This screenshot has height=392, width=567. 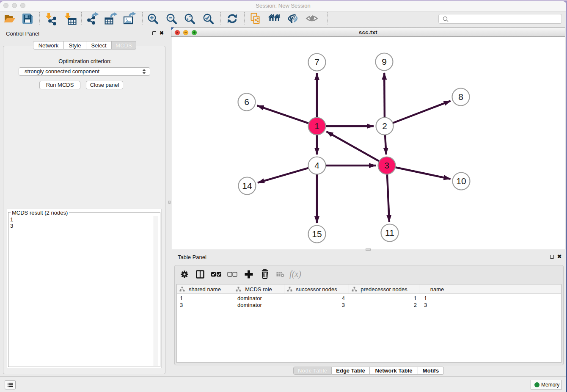 I want to click on svg-text: 4, so click(x=317, y=165).